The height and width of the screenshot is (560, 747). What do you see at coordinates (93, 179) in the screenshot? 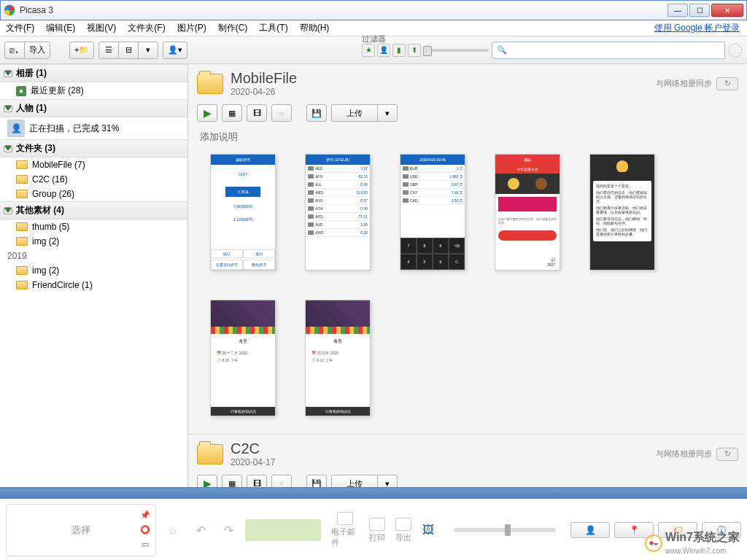
I see `sidebar-item-c2c: C2C (16)` at bounding box center [93, 179].